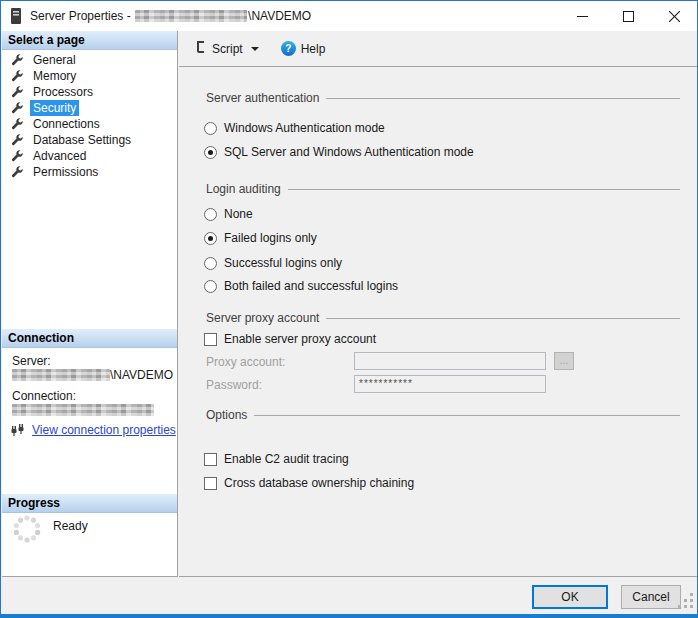  I want to click on minimize-button, so click(582, 16).